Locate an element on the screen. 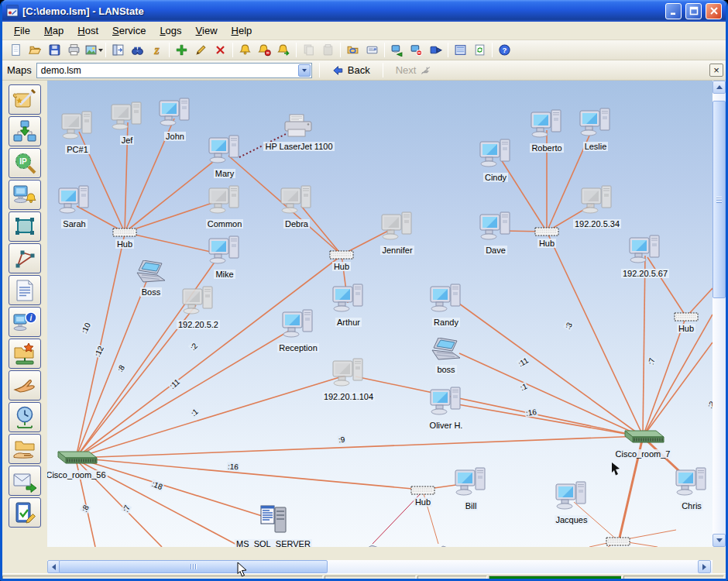 The height and width of the screenshot is (581, 728). alerts-run-button is located at coordinates (283, 50).